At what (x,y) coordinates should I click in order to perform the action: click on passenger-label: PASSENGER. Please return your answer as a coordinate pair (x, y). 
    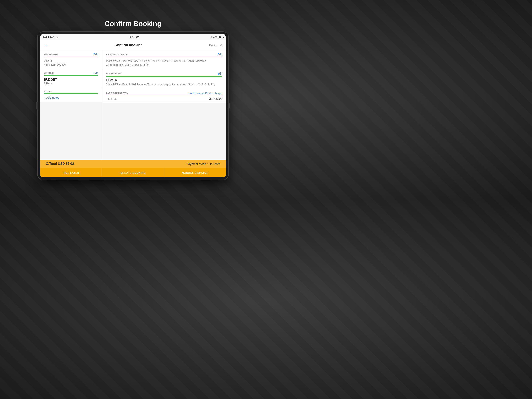
    Looking at the image, I should click on (51, 54).